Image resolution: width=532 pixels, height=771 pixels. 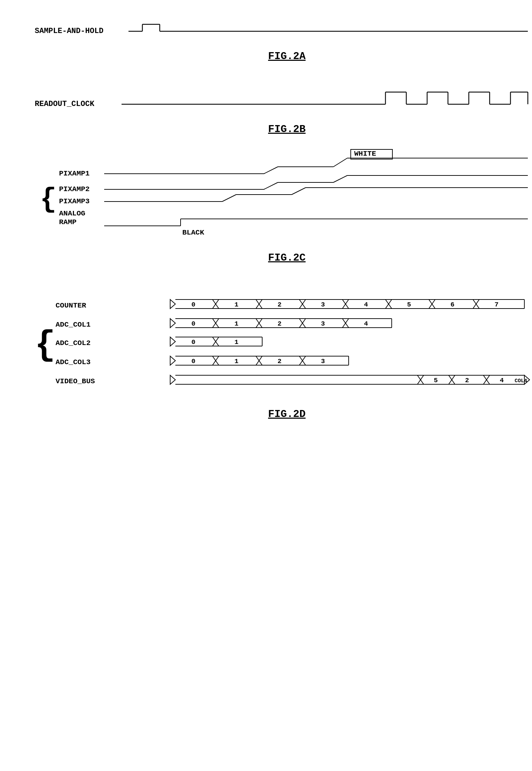 I want to click on adccol1-seg4: 4, so click(x=366, y=324).